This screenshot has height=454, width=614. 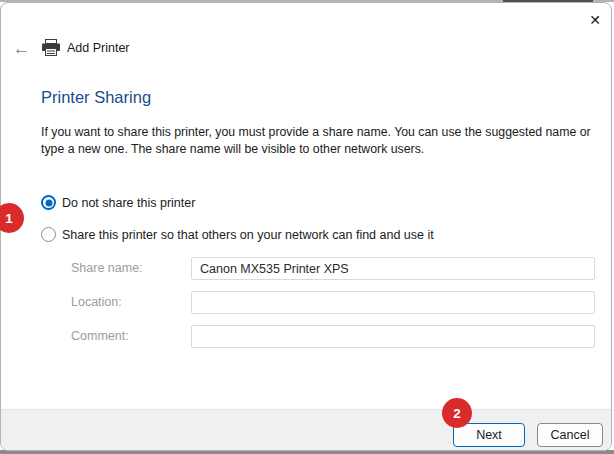 What do you see at coordinates (457, 413) in the screenshot?
I see `annotation-badge-2: 2` at bounding box center [457, 413].